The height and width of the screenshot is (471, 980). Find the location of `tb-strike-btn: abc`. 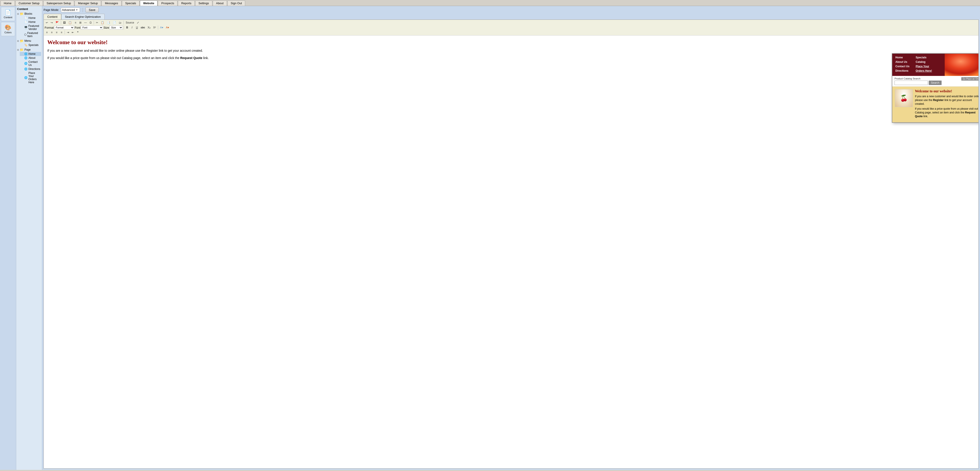

tb-strike-btn: abc is located at coordinates (143, 27).